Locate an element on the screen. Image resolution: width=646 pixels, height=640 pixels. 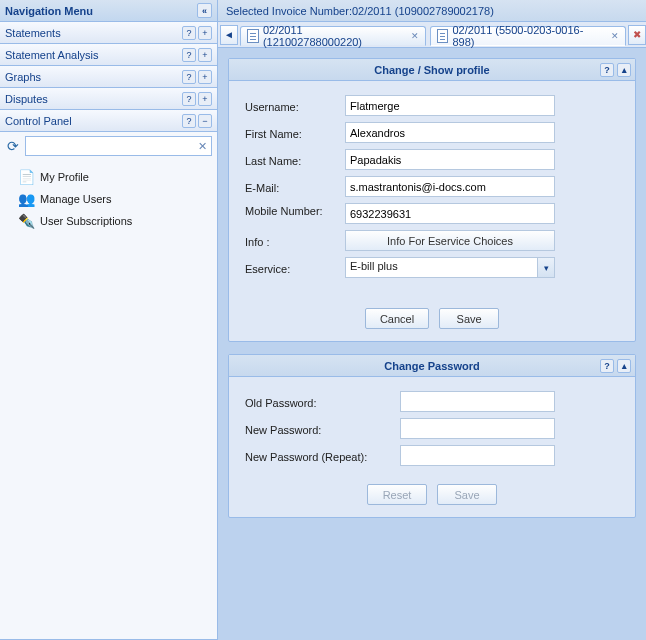
sidebar-header: Navigation Menu « is located at coordinates (108, 11).